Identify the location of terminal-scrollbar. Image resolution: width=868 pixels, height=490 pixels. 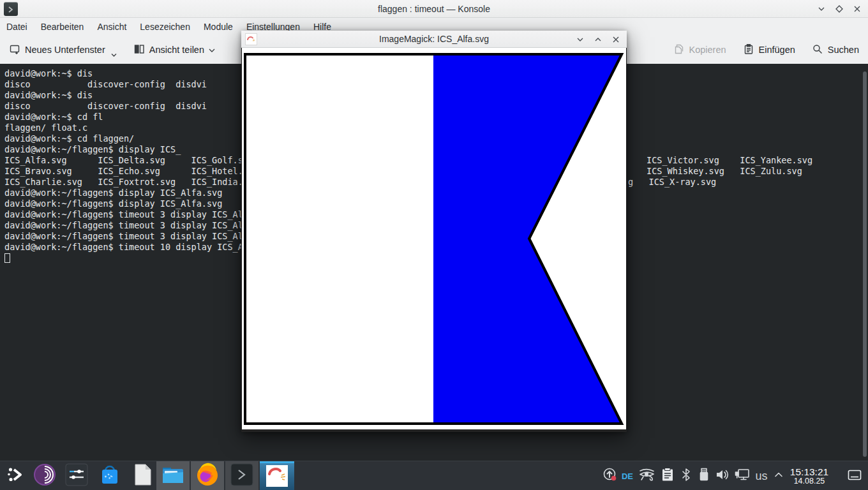
(865, 264).